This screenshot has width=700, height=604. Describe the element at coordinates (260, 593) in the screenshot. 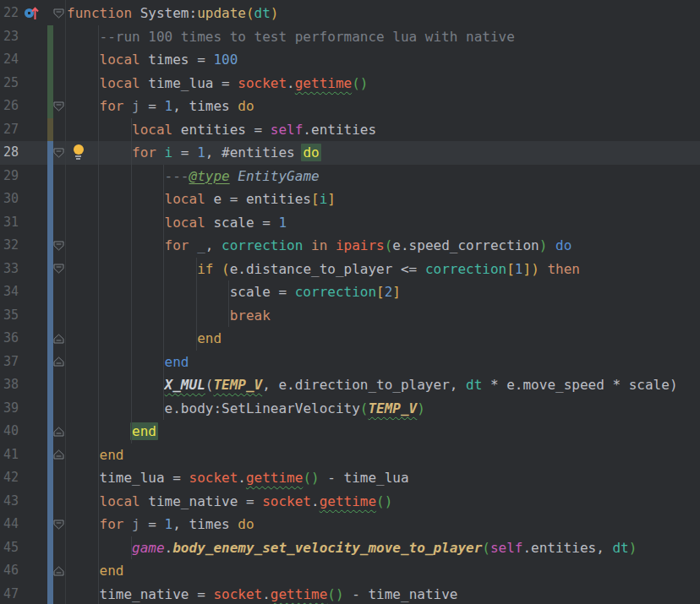

I see `code-text: time_native = socket.gettime() - time_na…` at that location.